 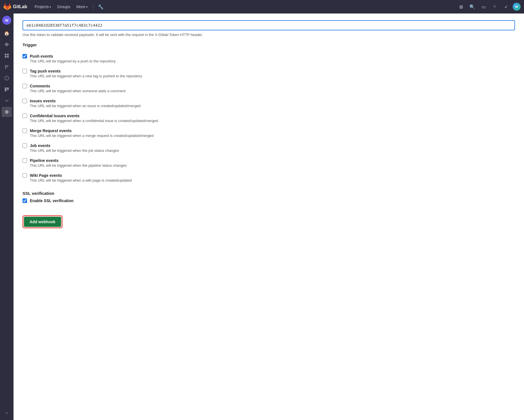 What do you see at coordinates (7, 44) in the screenshot?
I see `sidebar-item-activity` at bounding box center [7, 44].